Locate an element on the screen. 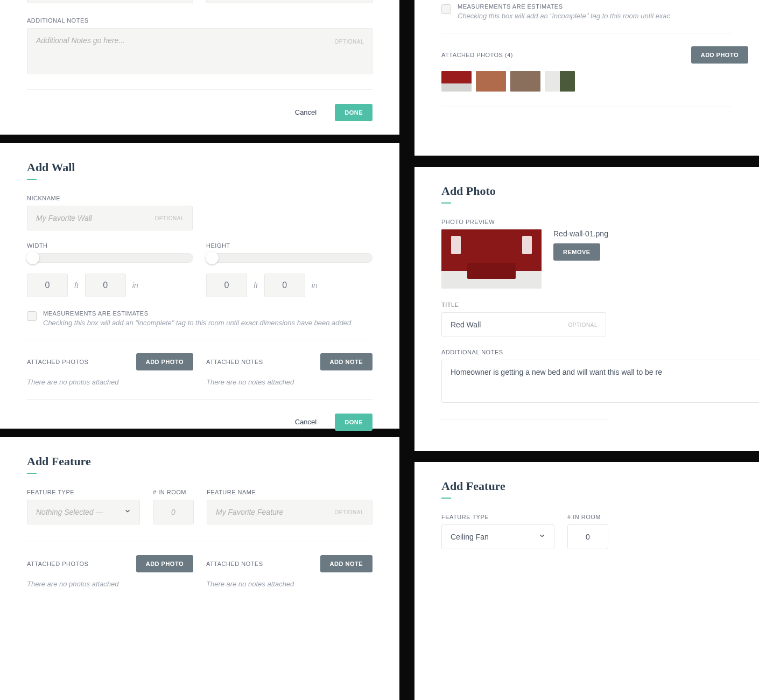 The image size is (759, 700). add-photo-heading: Add Photo is located at coordinates (600, 191).